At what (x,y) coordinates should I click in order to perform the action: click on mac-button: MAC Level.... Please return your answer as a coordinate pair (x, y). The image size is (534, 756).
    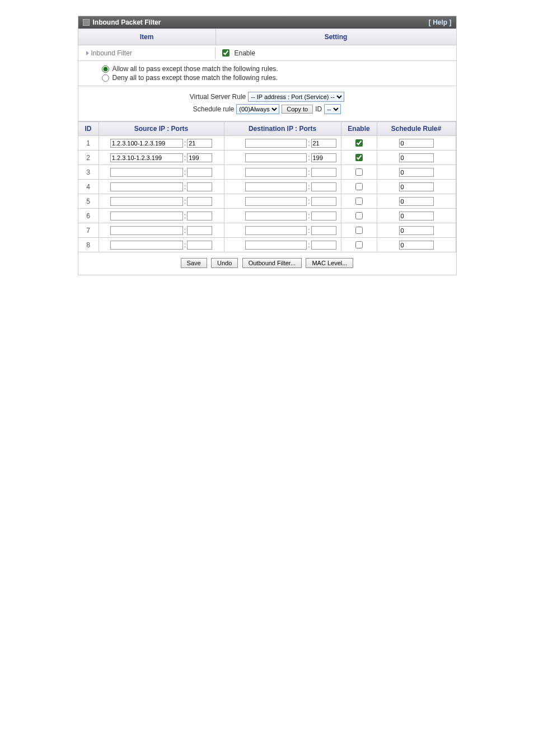
    Looking at the image, I should click on (329, 263).